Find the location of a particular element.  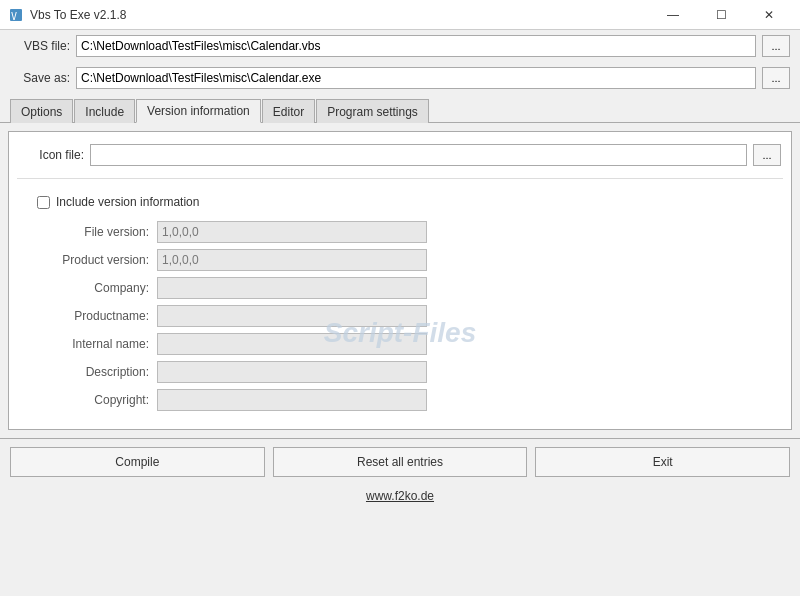

internal-name-row: Internal name: is located at coordinates (400, 344).